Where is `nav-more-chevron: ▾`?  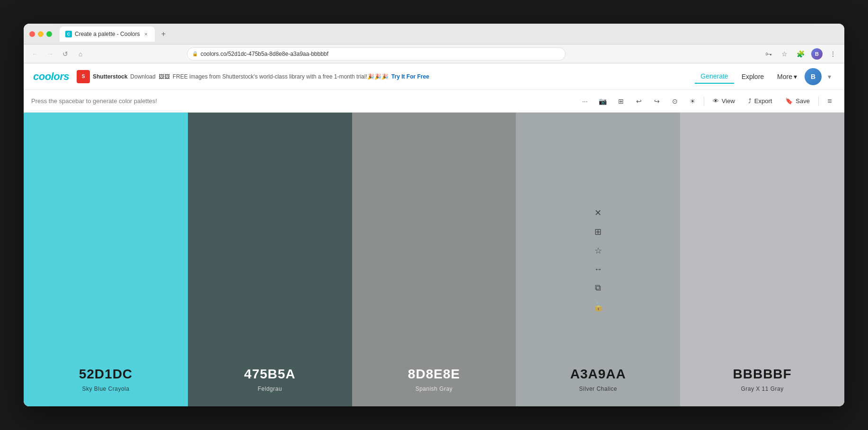
nav-more-chevron: ▾ is located at coordinates (795, 77).